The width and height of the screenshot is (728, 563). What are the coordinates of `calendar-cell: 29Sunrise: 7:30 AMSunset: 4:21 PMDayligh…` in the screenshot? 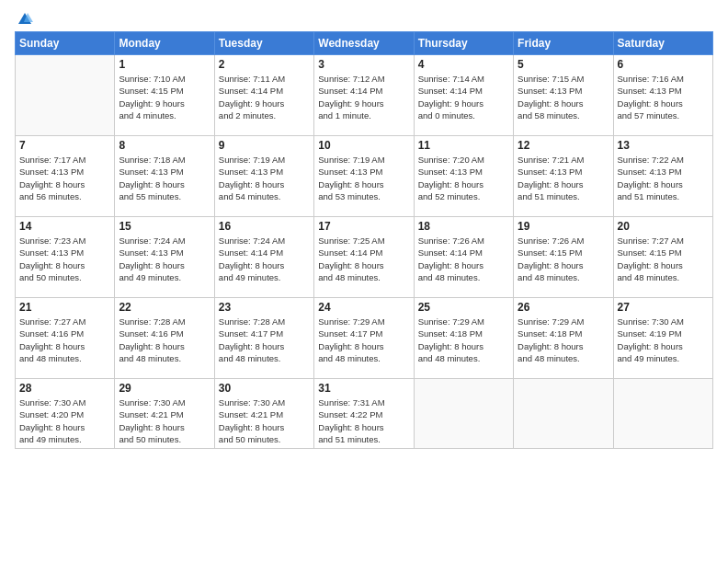 It's located at (165, 414).